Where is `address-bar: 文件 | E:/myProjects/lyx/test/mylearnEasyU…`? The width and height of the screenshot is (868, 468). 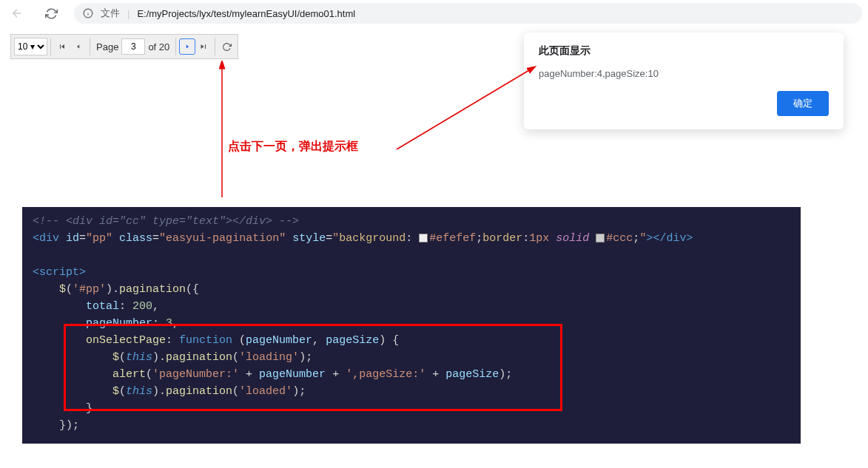 address-bar: 文件 | E:/myProjects/lyx/test/mylearnEasyU… is located at coordinates (468, 13).